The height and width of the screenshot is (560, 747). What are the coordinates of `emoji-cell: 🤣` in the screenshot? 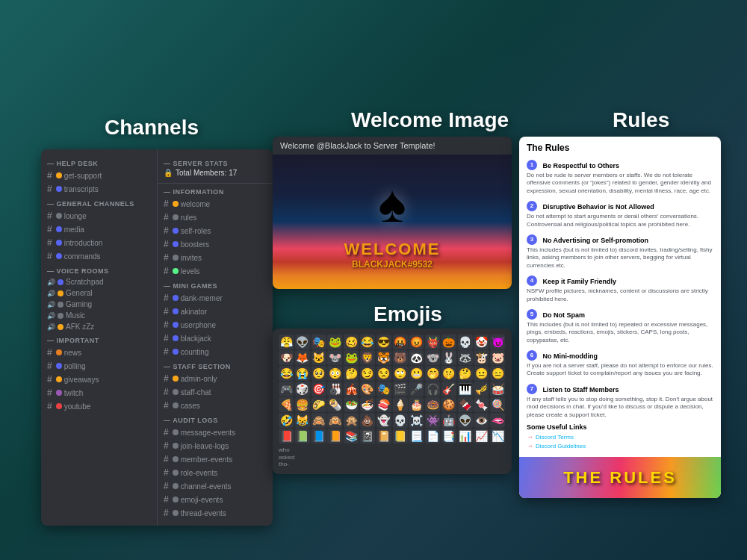 It's located at (286, 420).